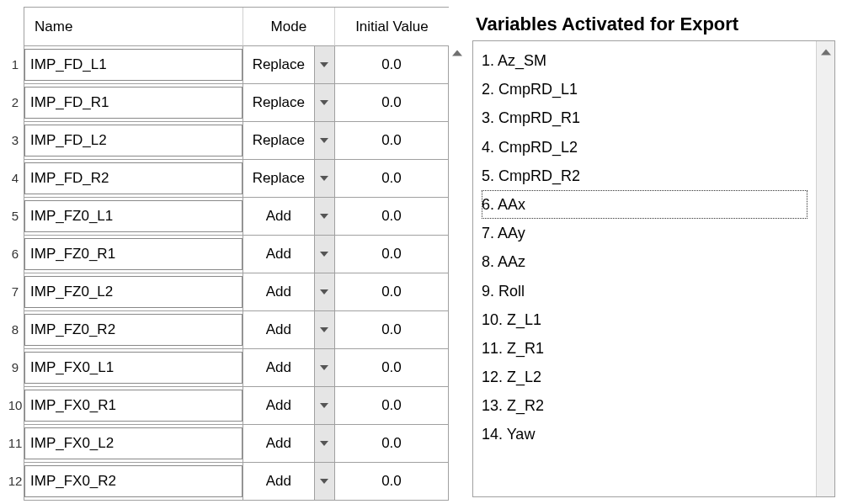 The width and height of the screenshot is (842, 504). What do you see at coordinates (134, 481) in the screenshot?
I see `name-cell: IMP_FX0_R2` at bounding box center [134, 481].